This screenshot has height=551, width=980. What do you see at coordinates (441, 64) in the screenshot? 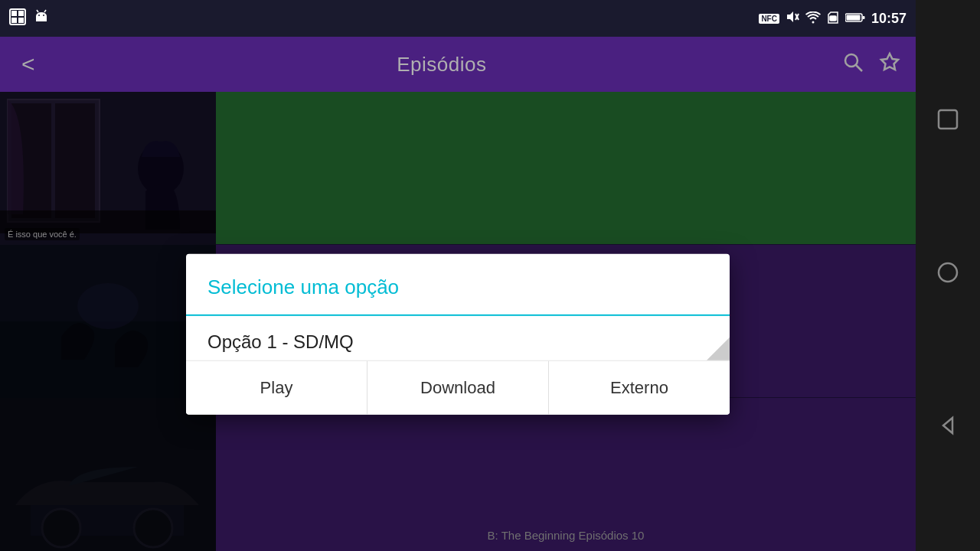
I see `page-title: Episódios` at bounding box center [441, 64].